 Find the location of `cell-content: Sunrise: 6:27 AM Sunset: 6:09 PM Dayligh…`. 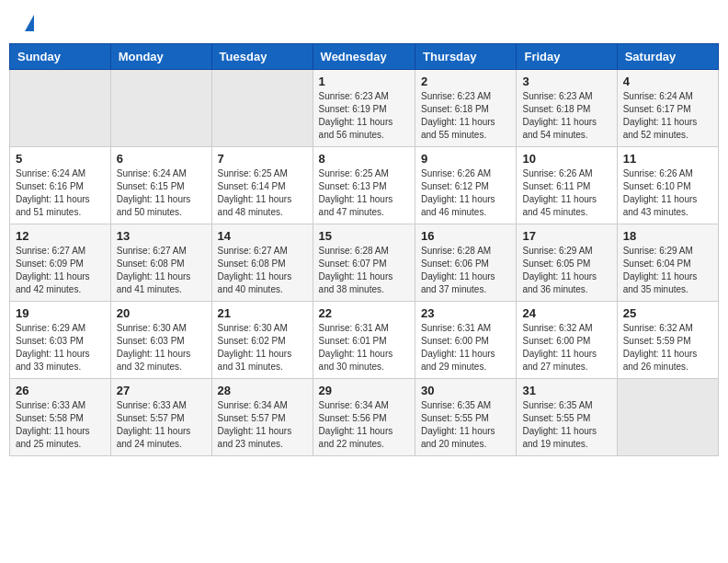

cell-content: Sunrise: 6:27 AM Sunset: 6:09 PM Dayligh… is located at coordinates (61, 270).